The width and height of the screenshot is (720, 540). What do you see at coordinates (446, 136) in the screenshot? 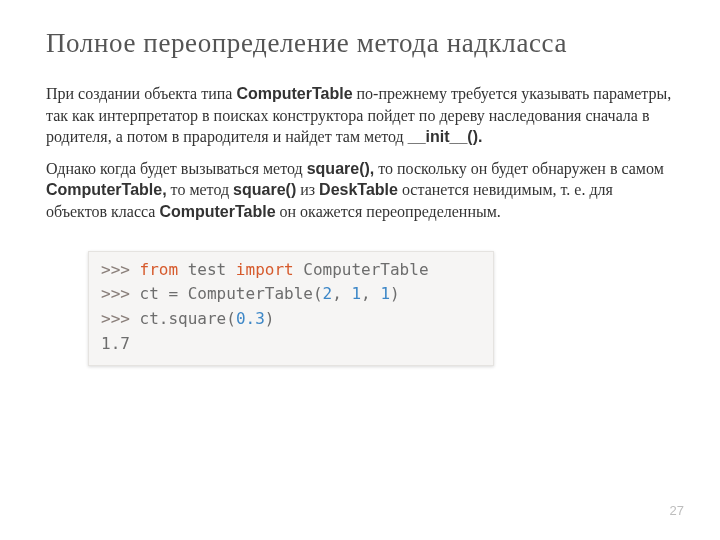
I see `method-name: __init__().` at bounding box center [446, 136].